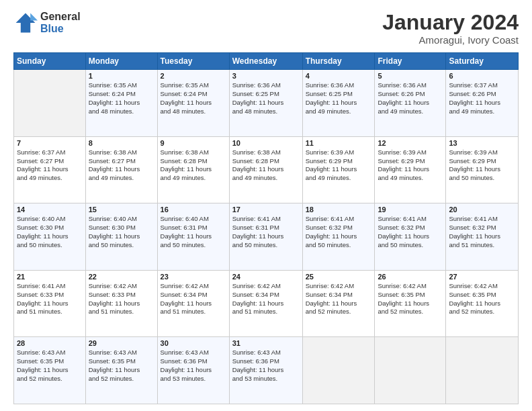 The image size is (532, 411). What do you see at coordinates (482, 103) in the screenshot?
I see `calendar-cell: 6Sunrise: 6:37 AM Sunset: 6:26 PM Daylig…` at bounding box center [482, 103].